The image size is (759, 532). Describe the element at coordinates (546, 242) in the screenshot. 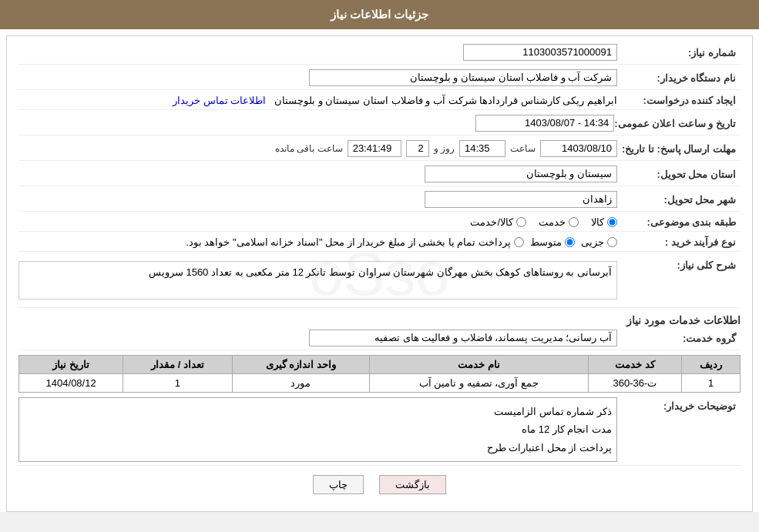

I see `process-motavasset-label: متوسط` at that location.